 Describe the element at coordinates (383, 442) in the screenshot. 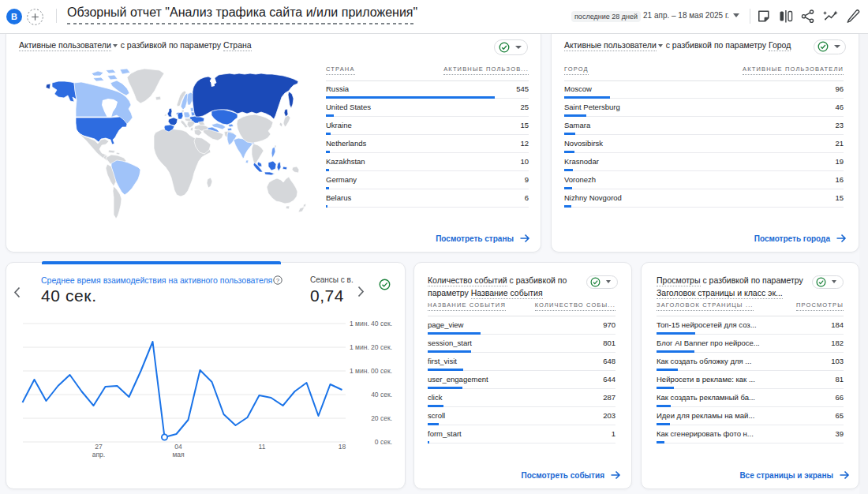

I see `svg-text: 0 сек.` at that location.